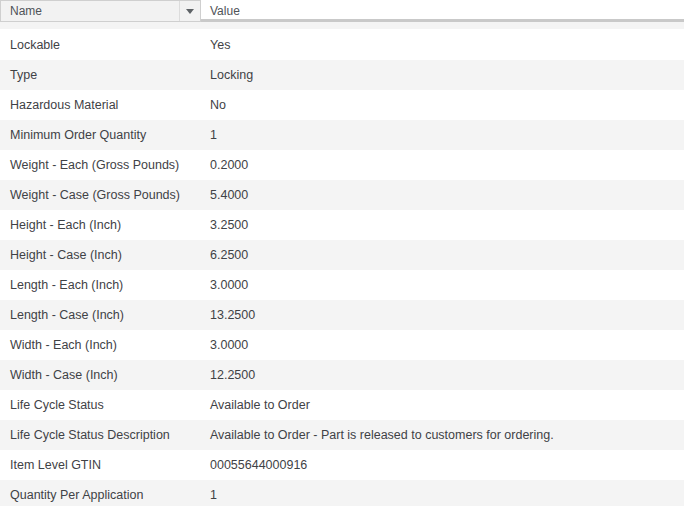 The image size is (684, 506). What do you see at coordinates (100, 405) in the screenshot?
I see `property-name-cell: Life Cycle Status` at bounding box center [100, 405].